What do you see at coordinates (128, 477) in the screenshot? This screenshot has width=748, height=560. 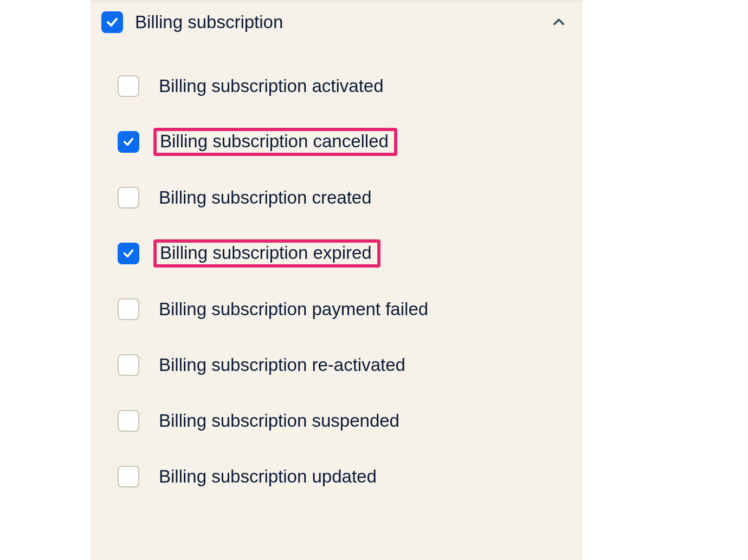 I see `child-checkbox-updated` at bounding box center [128, 477].